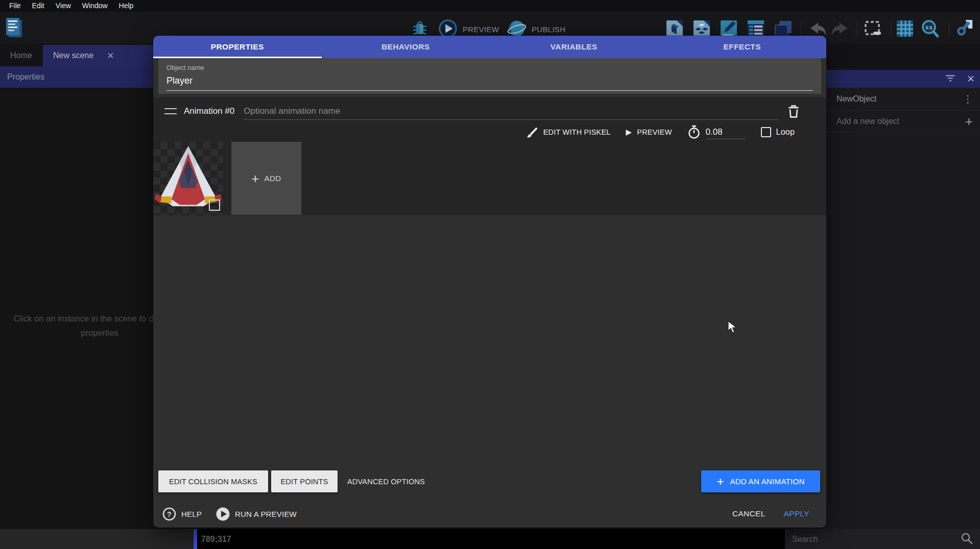 The height and width of the screenshot is (549, 980). I want to click on help-icon: ?, so click(170, 514).